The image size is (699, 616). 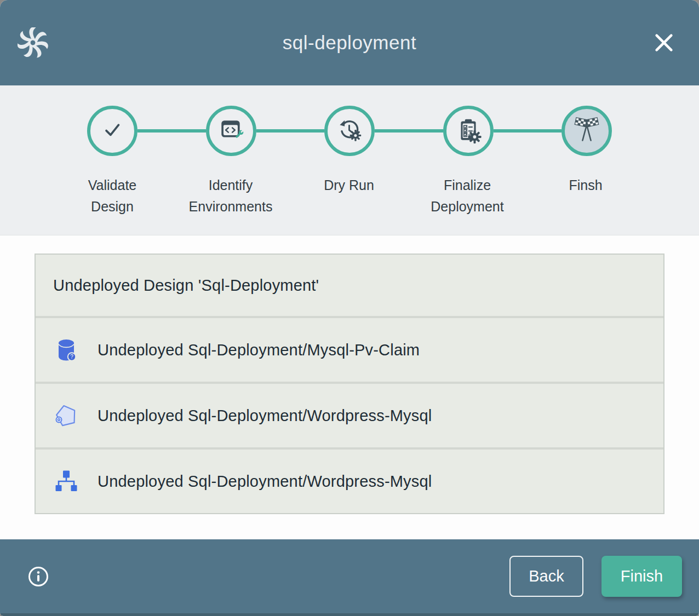 What do you see at coordinates (350, 131) in the screenshot?
I see `refresh-gear-icon` at bounding box center [350, 131].